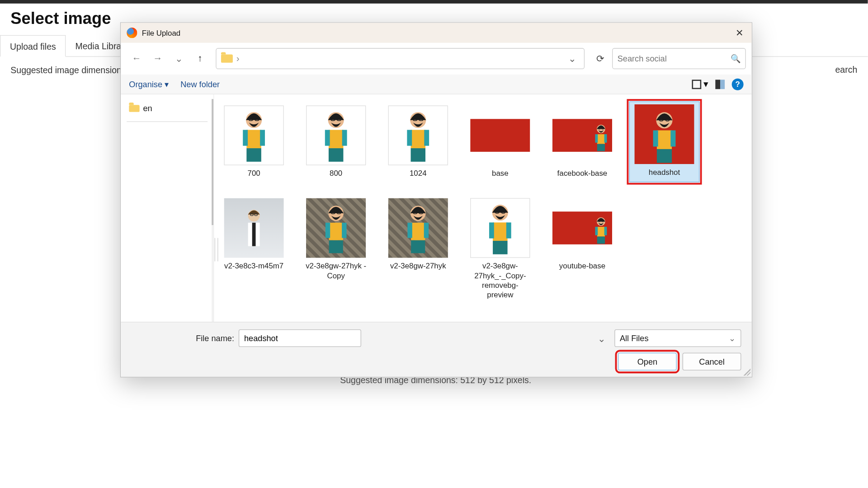 Image resolution: width=868 pixels, height=488 pixels. Describe the element at coordinates (436, 33) in the screenshot. I see `dialog-titlebar: File Upload ✕` at that location.